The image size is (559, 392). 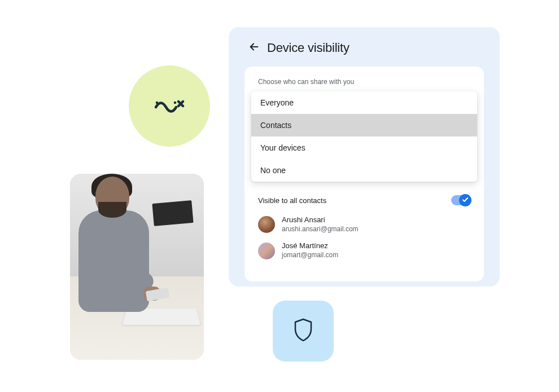 What do you see at coordinates (364, 250) in the screenshot?
I see `contact-row: José Martínez jomart@gmail.com` at bounding box center [364, 250].